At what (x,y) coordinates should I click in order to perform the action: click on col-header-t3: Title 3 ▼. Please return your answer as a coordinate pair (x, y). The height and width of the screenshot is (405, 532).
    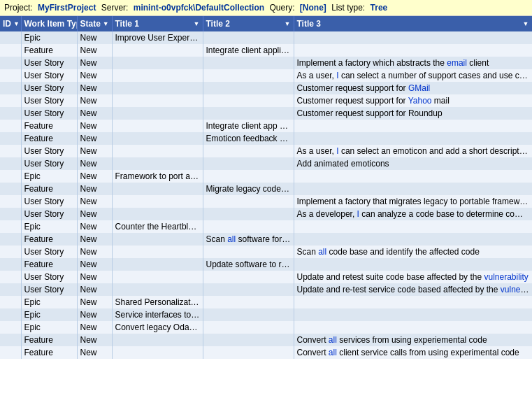
    Looking at the image, I should click on (412, 24).